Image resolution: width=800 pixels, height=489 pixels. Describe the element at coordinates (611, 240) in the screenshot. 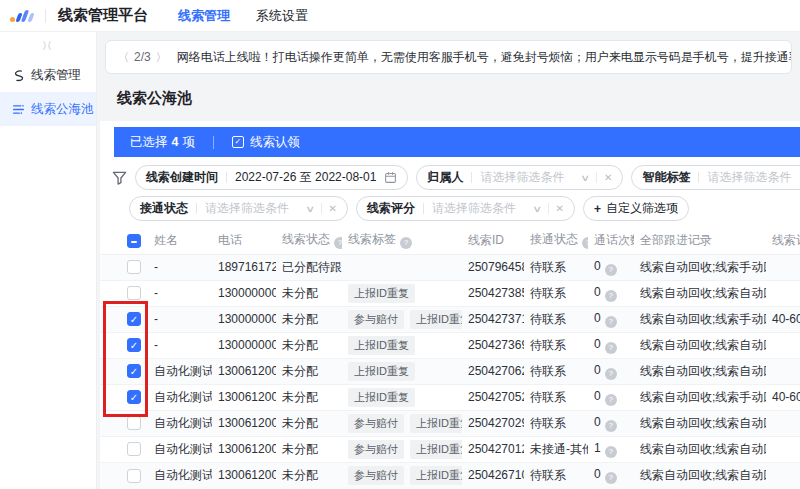

I see `column-header-call-count: 通话次数` at that location.